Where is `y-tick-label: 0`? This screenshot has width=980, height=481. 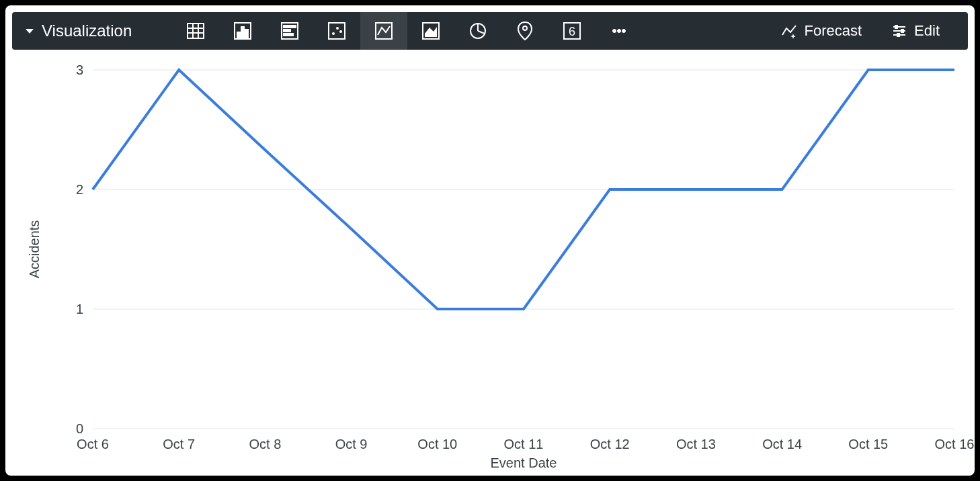 y-tick-label: 0 is located at coordinates (79, 429).